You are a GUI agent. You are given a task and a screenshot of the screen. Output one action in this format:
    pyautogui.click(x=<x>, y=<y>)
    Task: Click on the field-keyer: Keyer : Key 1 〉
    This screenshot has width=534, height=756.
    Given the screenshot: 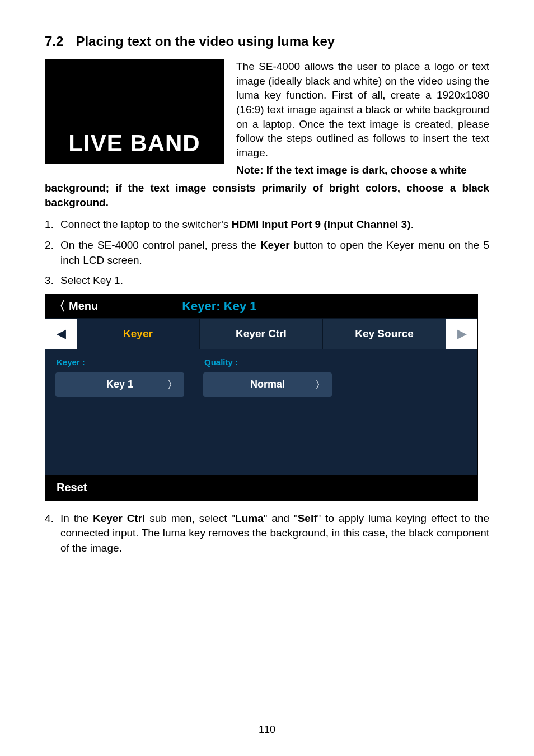 What is the action you would take?
    pyautogui.click(x=120, y=377)
    